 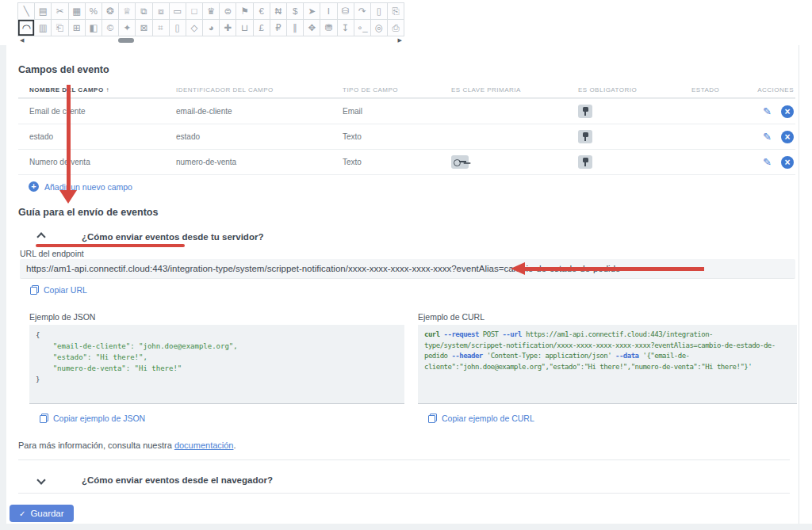 What do you see at coordinates (205, 445) in the screenshot?
I see `documentation-link: documentación` at bounding box center [205, 445].